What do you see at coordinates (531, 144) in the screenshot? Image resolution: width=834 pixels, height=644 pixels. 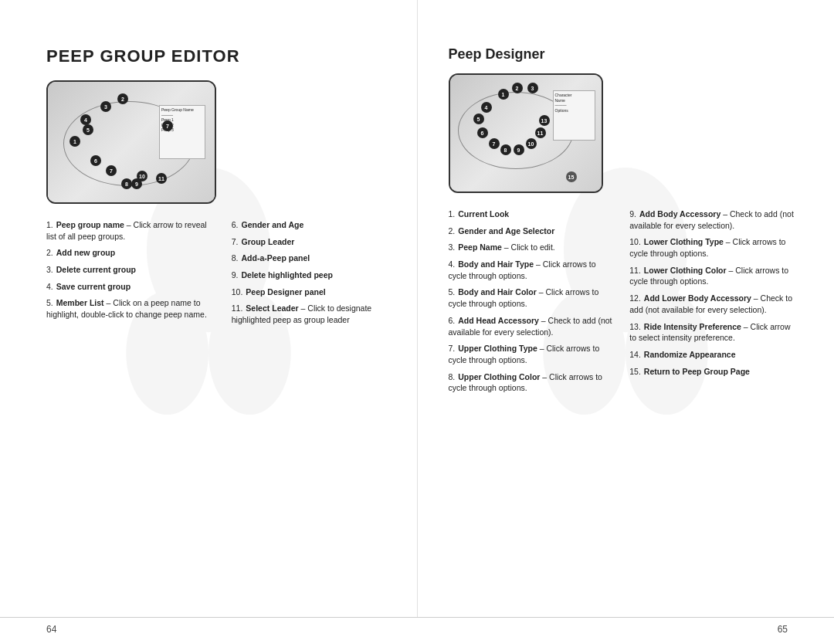 I see `r-num-10: 10` at bounding box center [531, 144].